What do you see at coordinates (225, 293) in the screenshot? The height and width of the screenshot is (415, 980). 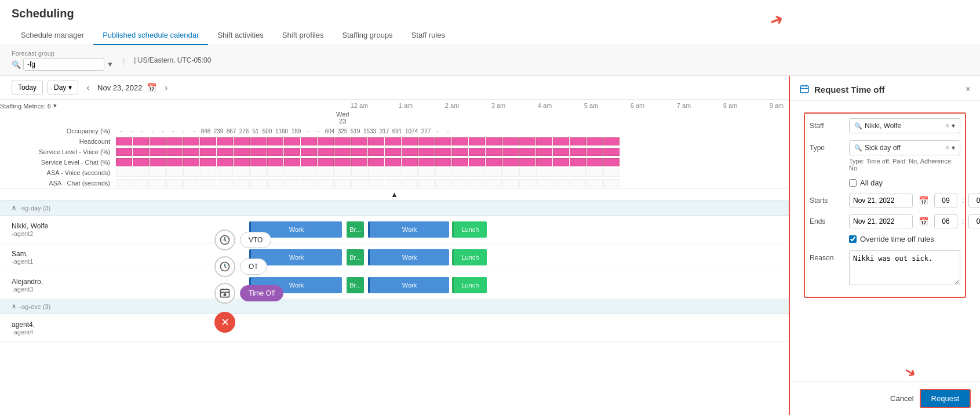 I see `timeoff-icon-btn` at bounding box center [225, 293].